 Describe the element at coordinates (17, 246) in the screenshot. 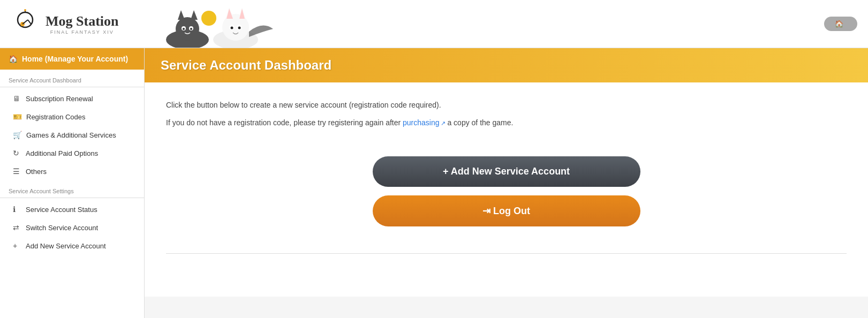

I see `add-icon: +` at that location.